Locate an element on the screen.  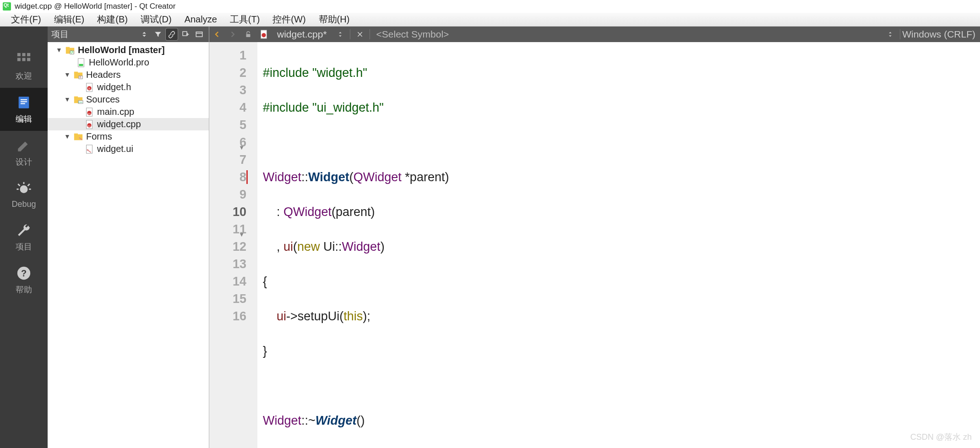
file-dropdown-icon is located at coordinates (340, 34).